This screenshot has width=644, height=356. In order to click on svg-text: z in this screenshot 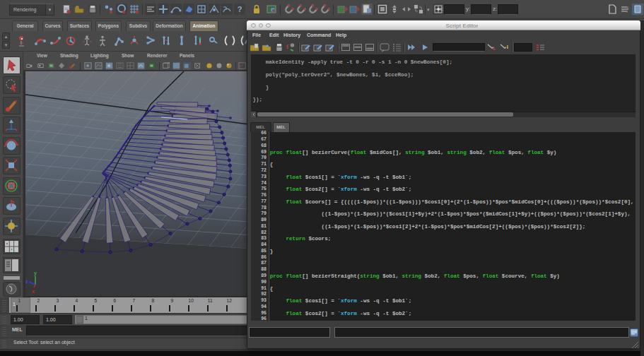, I will do `click(27, 281)`.